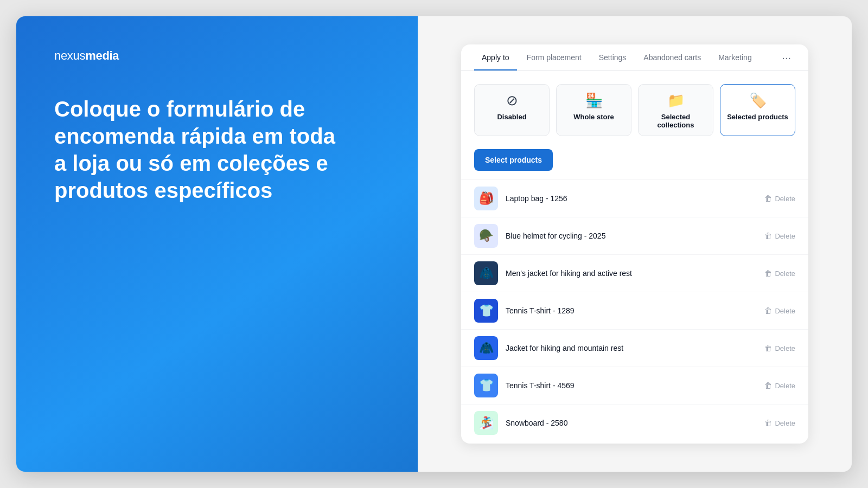 The width and height of the screenshot is (868, 488). Describe the element at coordinates (672, 57) in the screenshot. I see `tab-abandoned-carts: Abandoned carts` at that location.